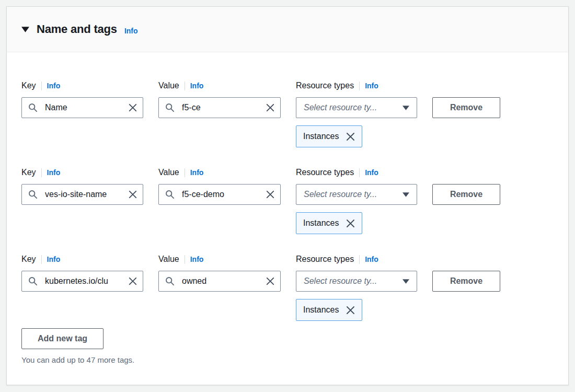 This screenshot has width=575, height=392. What do you see at coordinates (63, 339) in the screenshot?
I see `add-new-tag-button: Add new tag` at bounding box center [63, 339].